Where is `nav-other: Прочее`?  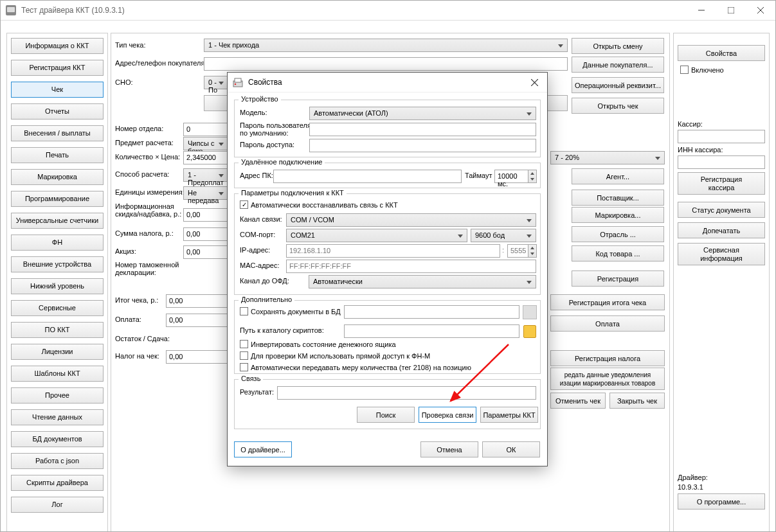
nav-other: Прочее is located at coordinates (57, 396).